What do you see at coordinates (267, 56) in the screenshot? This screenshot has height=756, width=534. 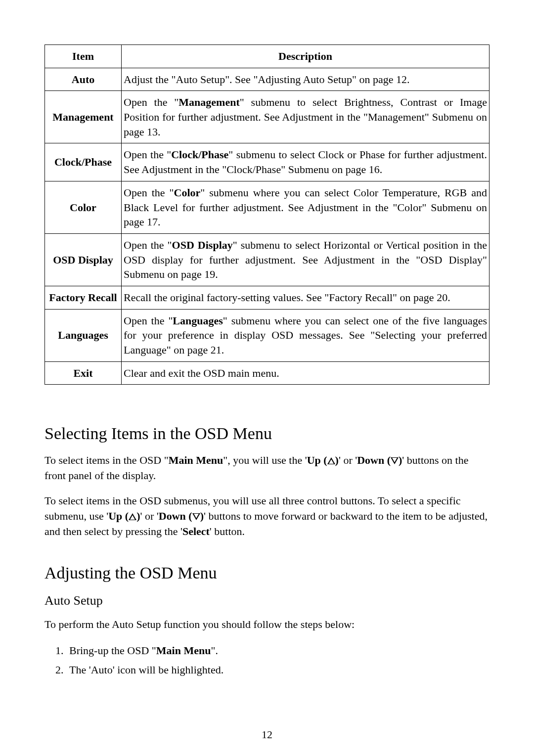 I see `table-header-row: Item Description` at bounding box center [267, 56].